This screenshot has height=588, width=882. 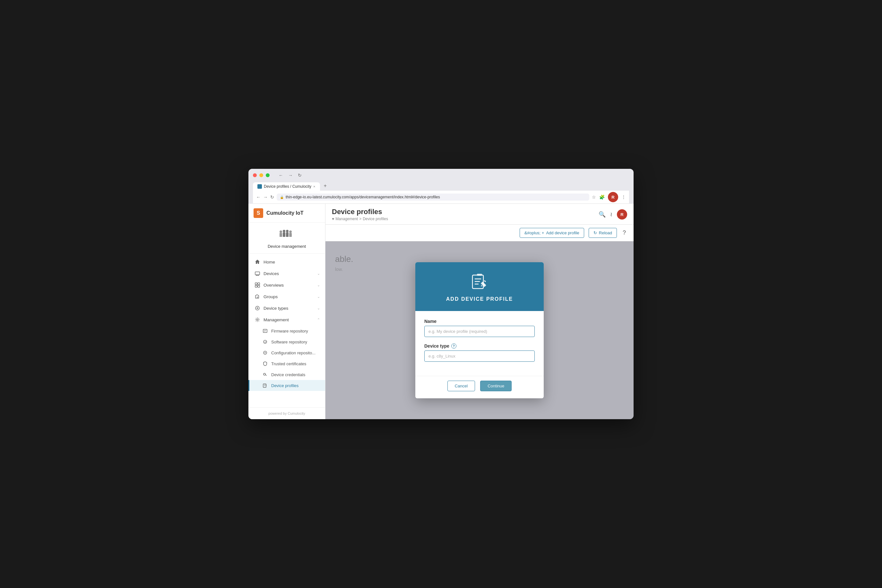 I want to click on top-nav-icons: 🔍 ≀ R, so click(x=613, y=214).